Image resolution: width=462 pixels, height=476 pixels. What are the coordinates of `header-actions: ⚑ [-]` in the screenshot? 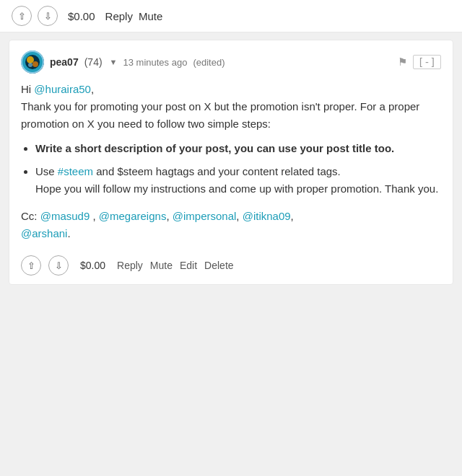 It's located at (419, 62).